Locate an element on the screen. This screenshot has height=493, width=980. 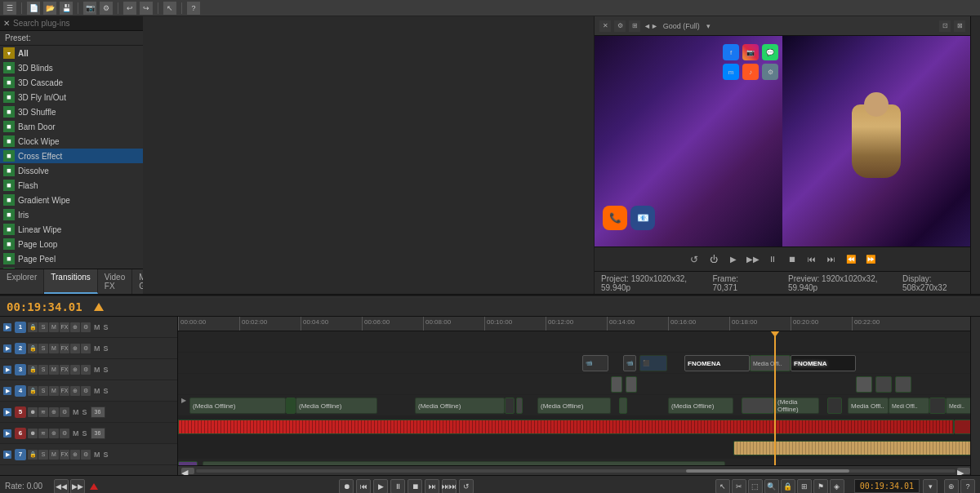
clip-t2-nama2: FNOMENA is located at coordinates (823, 363).